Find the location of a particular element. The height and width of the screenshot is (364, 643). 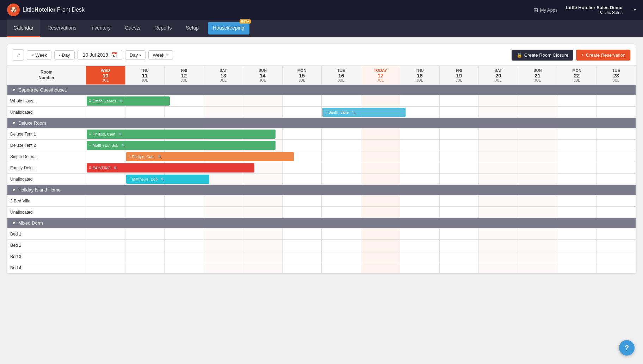

cal-cell: ⠿Phillips, Cam🔍 is located at coordinates (145, 157).